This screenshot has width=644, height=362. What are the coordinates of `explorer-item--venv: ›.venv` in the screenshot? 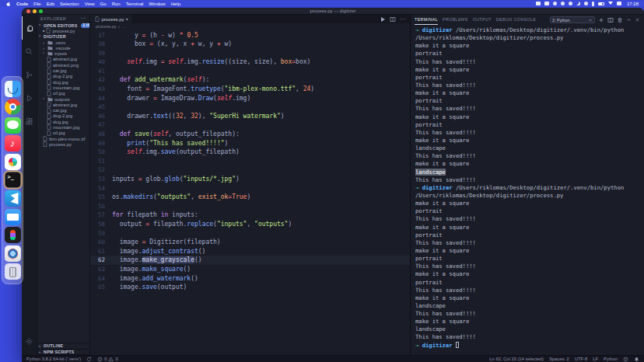 It's located at (64, 42).